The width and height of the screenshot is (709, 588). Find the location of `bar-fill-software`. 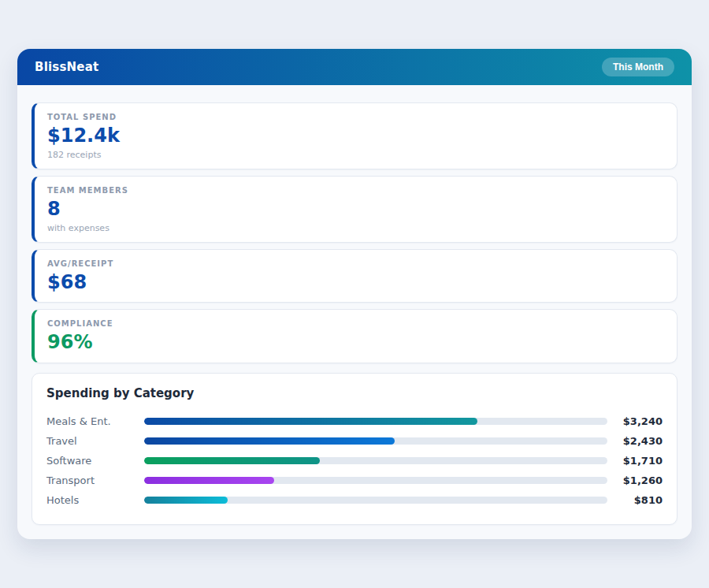

bar-fill-software is located at coordinates (232, 460).